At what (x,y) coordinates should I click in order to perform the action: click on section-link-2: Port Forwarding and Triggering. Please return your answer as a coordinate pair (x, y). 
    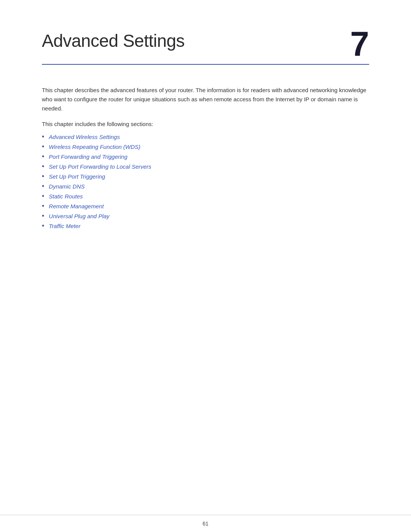
    Looking at the image, I should click on (88, 157).